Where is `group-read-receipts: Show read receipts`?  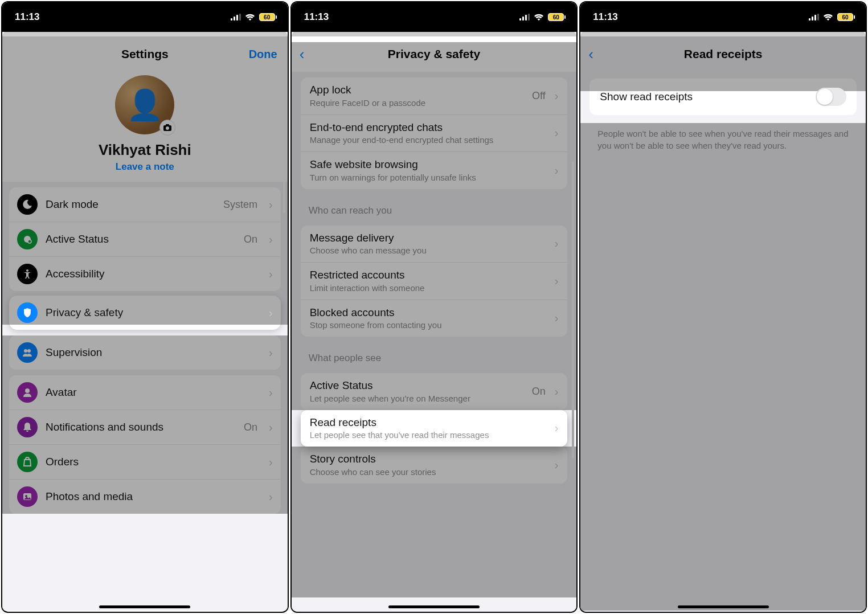 group-read-receipts: Show read receipts is located at coordinates (723, 97).